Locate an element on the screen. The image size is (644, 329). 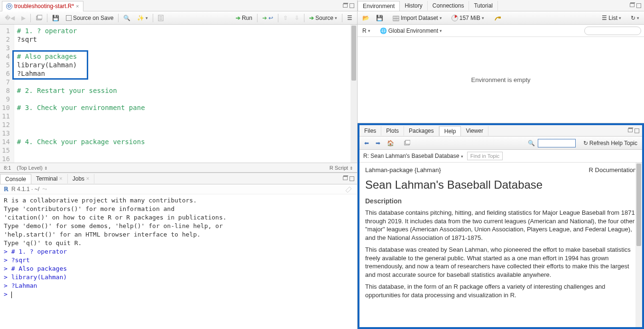
find-icon: 🔍 is located at coordinates (127, 18).